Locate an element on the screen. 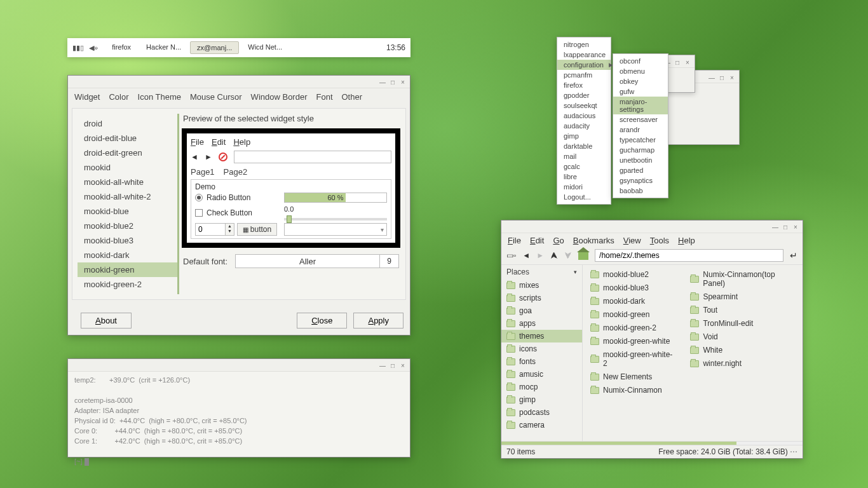  theme-list-item: mookid is located at coordinates (127, 168).